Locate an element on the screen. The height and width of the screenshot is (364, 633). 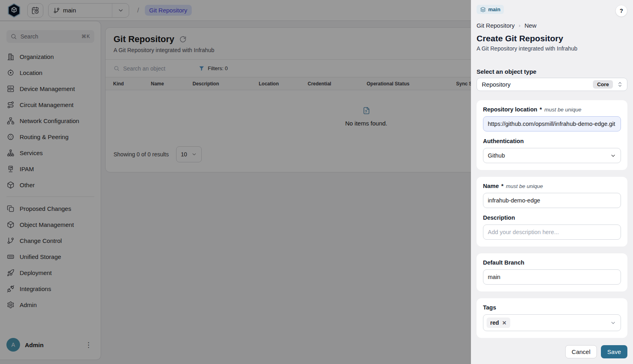
chevron-right-icon: › is located at coordinates (519, 26).